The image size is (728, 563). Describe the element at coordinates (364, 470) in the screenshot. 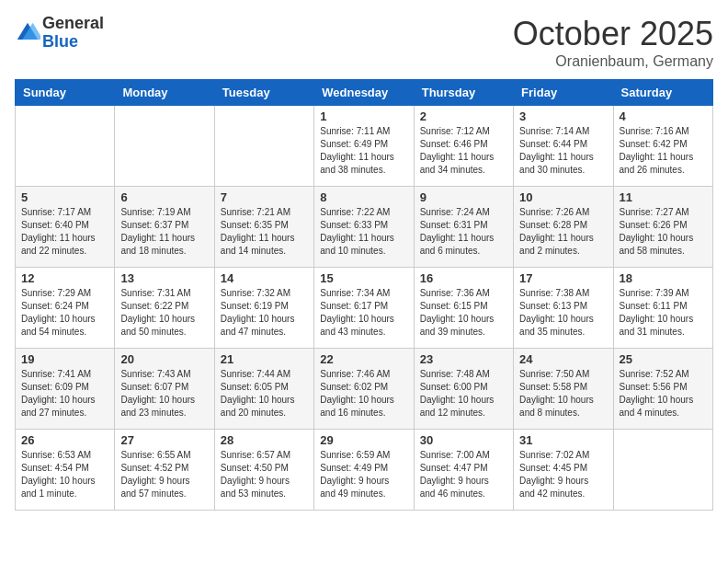

I see `calendar-week-row: 26Sunrise: 6:53 AM Sunset: 4:54 PM Dayli…` at that location.